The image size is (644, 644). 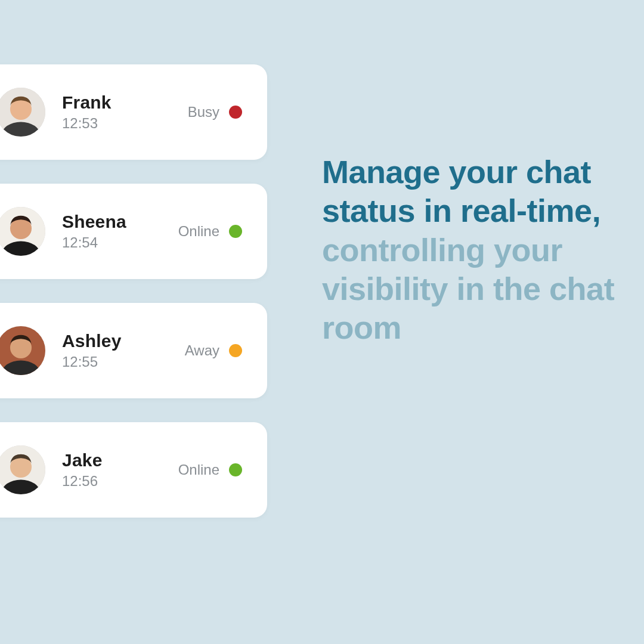 I want to click on user-time: 12:54, so click(x=120, y=243).